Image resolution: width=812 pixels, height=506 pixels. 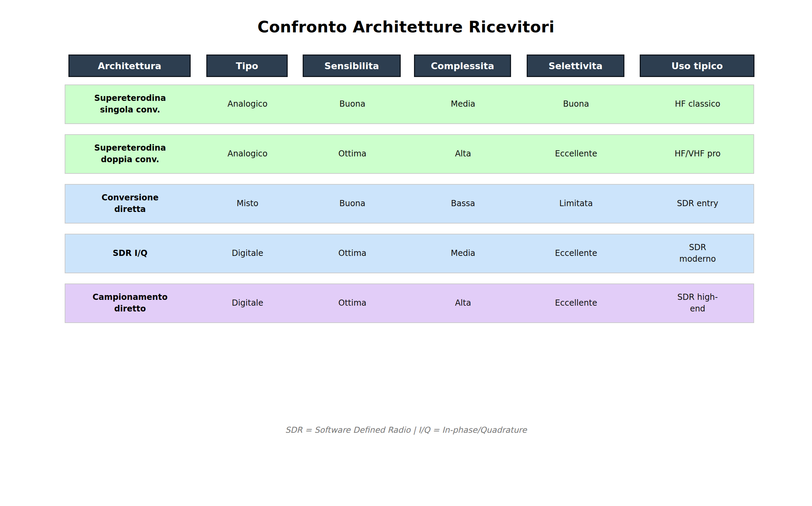 I want to click on table-cell-tipo: Misto, so click(x=248, y=204).